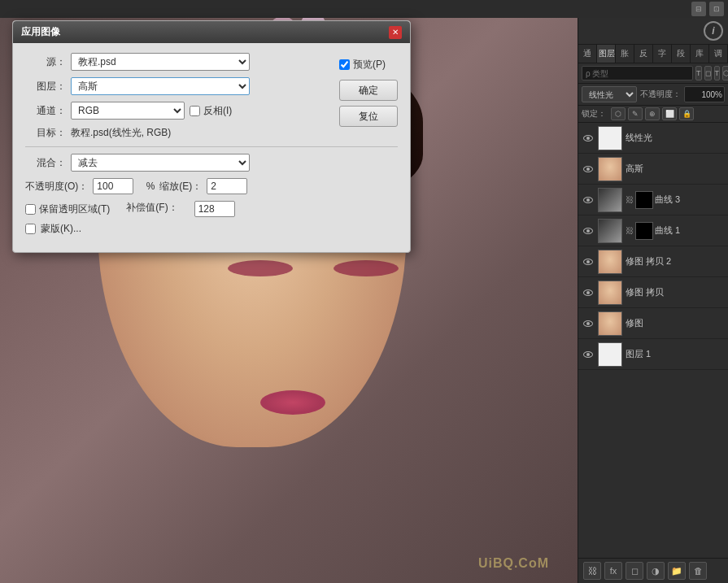  I want to click on layer-item-4: 修图 拷贝 2, so click(653, 262).